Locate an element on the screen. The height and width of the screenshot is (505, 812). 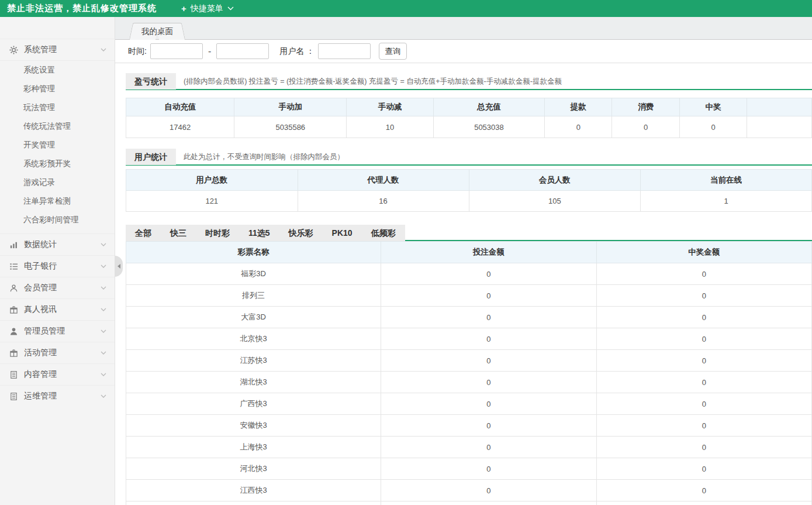
lottery-table-row: 上海快300 is located at coordinates (469, 447).